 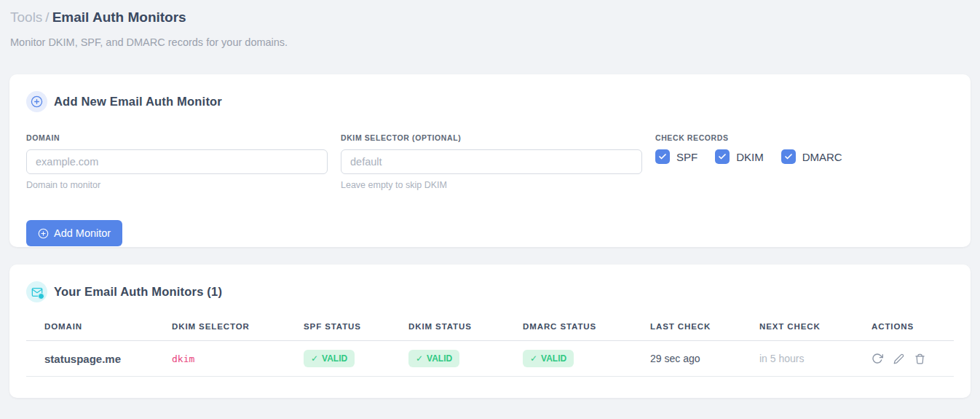 I want to click on check-records-group: CHECK RECORDS SPF DKIM, so click(x=748, y=162).